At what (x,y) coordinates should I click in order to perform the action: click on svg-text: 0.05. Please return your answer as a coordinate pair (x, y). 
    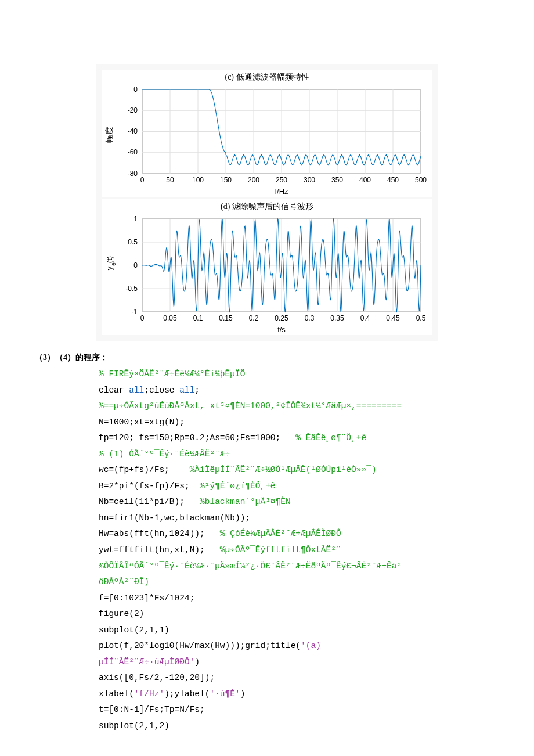
    Looking at the image, I should click on (170, 318).